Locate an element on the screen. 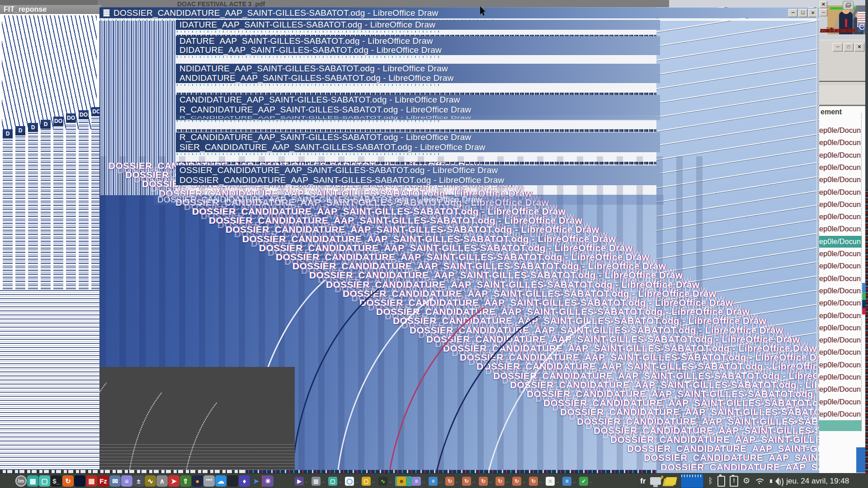 The image size is (868, 488). taskbutton-system-monitor: ∿.. is located at coordinates (385, 481).